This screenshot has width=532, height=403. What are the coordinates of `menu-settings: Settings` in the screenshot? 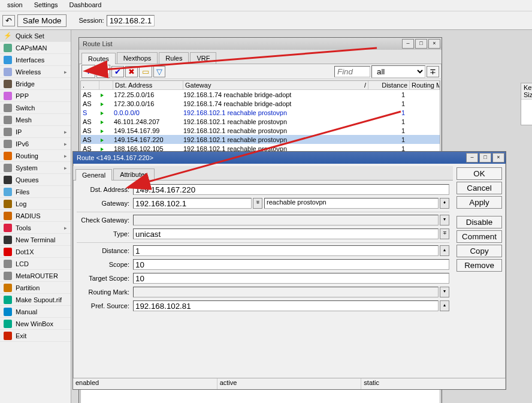 It's located at (46, 5).